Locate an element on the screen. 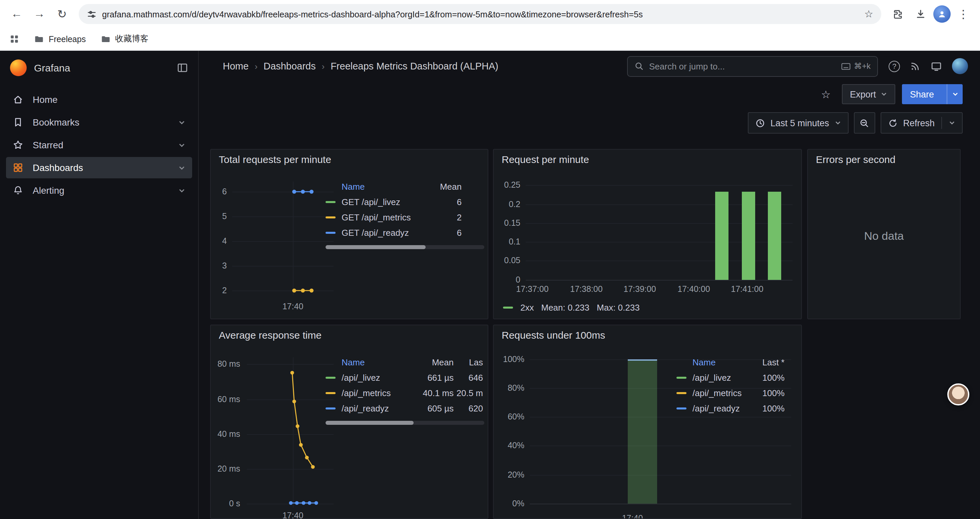  panel-title: Request per minute is located at coordinates (546, 159).